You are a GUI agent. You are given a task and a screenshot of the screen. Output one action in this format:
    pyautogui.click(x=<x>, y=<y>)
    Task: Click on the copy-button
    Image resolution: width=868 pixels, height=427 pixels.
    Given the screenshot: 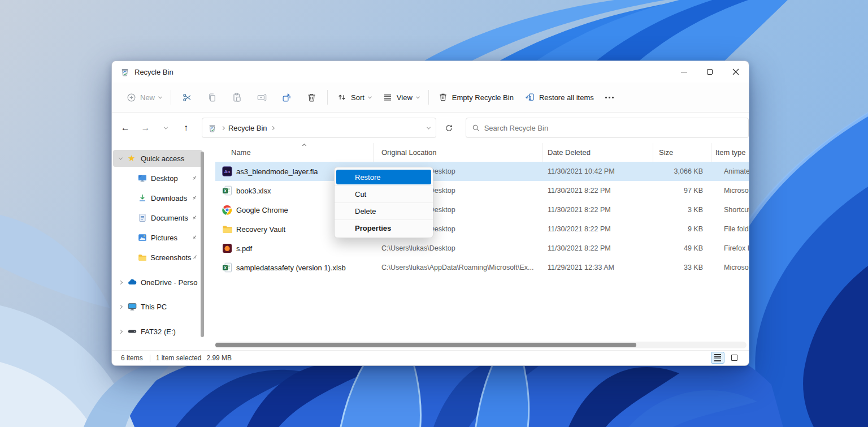 What is the action you would take?
    pyautogui.click(x=212, y=97)
    